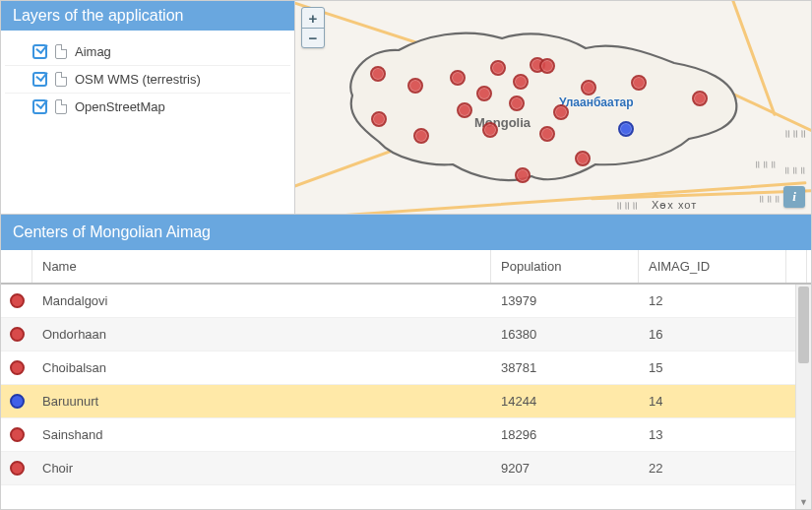  What do you see at coordinates (713, 335) in the screenshot?
I see `cell-aimag-id: 16` at bounding box center [713, 335].